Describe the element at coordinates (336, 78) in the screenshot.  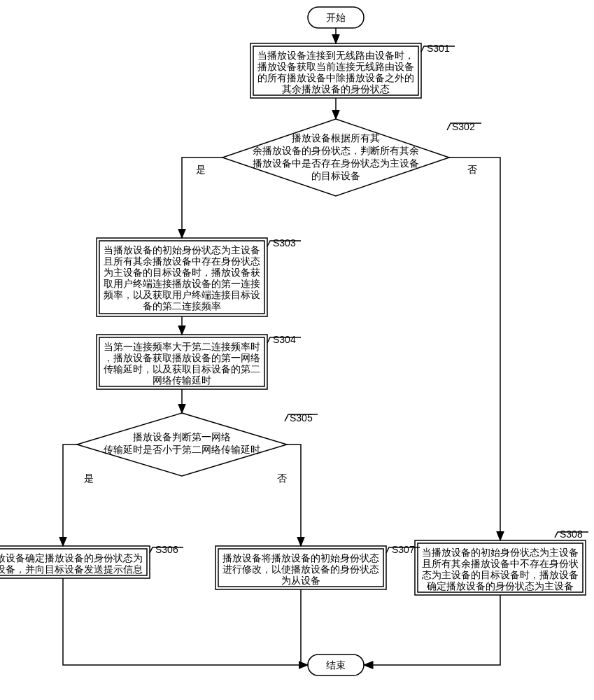
I see `s301-line3: 的所有播放设备中除播放设备之外的` at that location.